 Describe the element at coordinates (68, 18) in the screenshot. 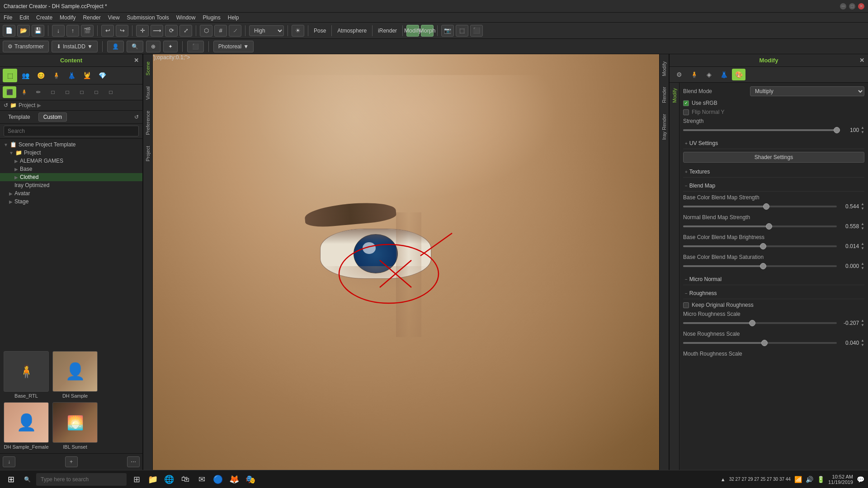

I see `menu-modify: Modify` at that location.